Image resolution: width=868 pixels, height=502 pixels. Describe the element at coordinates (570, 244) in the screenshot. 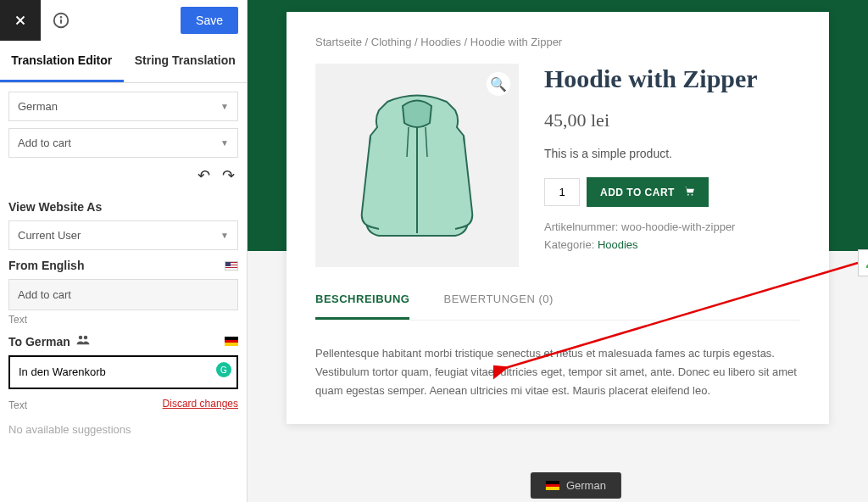

I see `category-label: Kategorie:` at that location.